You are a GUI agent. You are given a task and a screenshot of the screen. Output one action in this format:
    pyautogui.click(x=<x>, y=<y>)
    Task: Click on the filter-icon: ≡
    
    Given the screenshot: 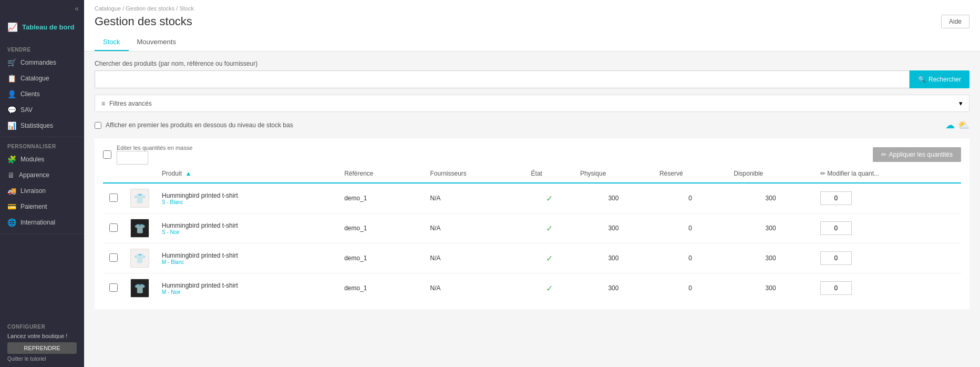 What is the action you would take?
    pyautogui.click(x=103, y=104)
    